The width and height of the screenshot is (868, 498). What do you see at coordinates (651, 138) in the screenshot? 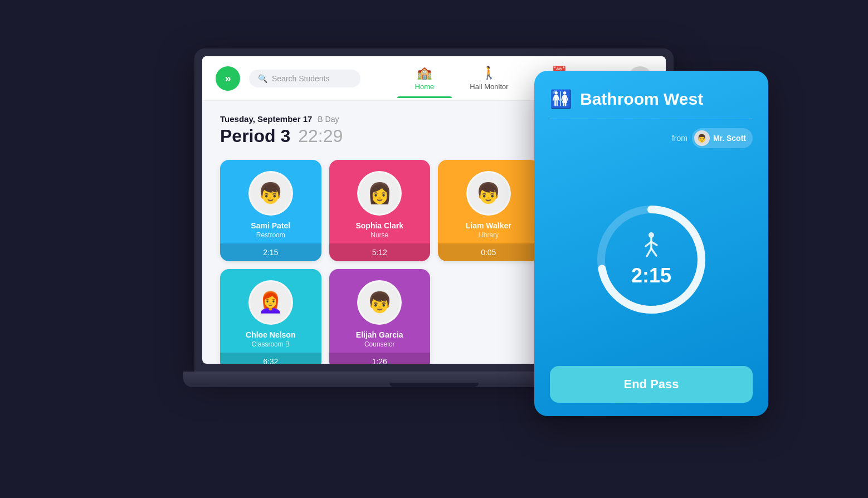
I see `pass-from-row: from 👨 Mr. Scott` at bounding box center [651, 138].